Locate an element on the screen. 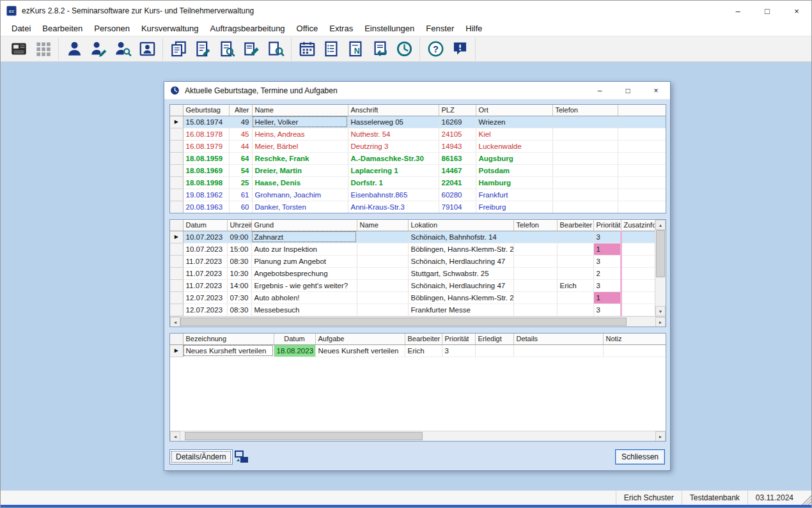 The image size is (812, 508). grid-cell: 12.07.2023 is located at coordinates (205, 309).